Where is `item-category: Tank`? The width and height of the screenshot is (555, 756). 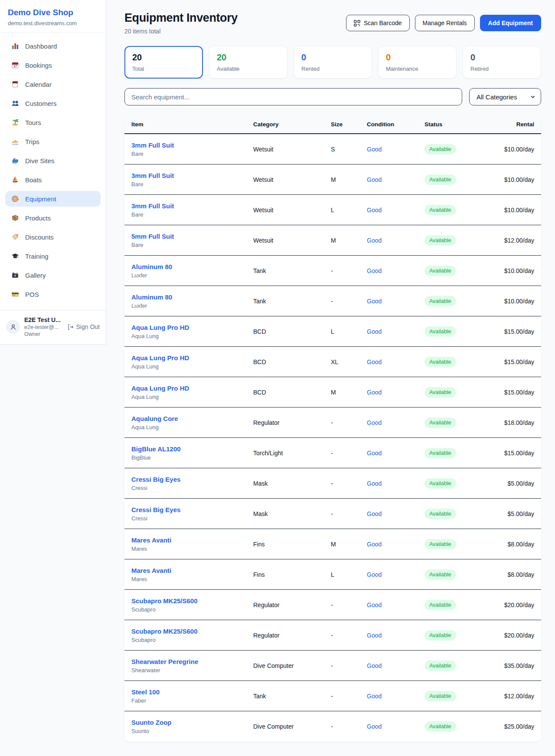
item-category: Tank is located at coordinates (292, 696).